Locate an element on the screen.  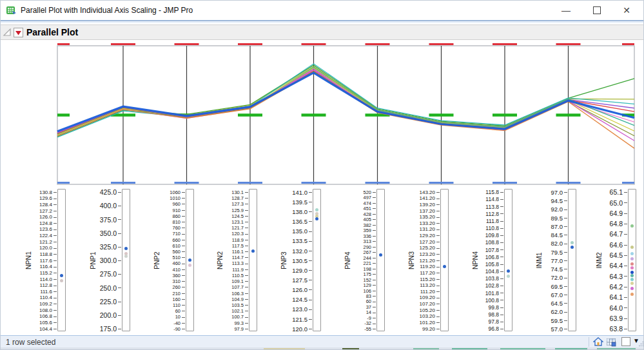
axis-slider-NPN3 is located at coordinates (445, 260).